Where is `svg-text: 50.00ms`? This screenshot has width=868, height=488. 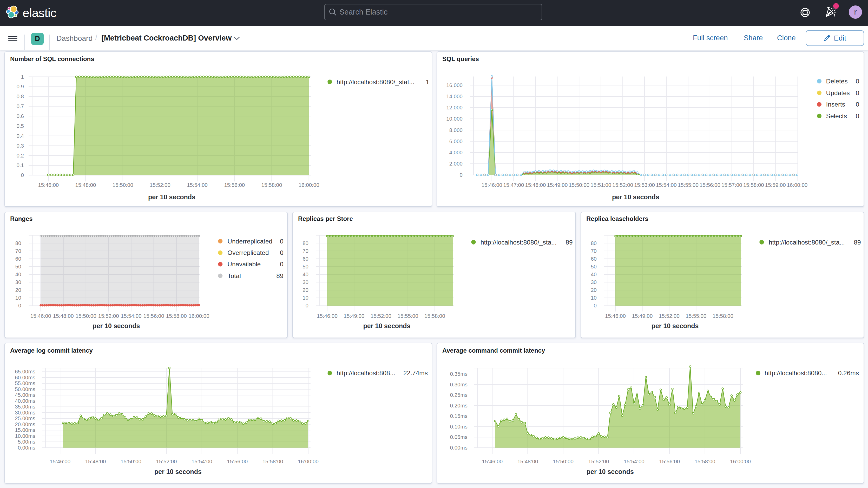
svg-text: 50.00ms is located at coordinates (25, 389).